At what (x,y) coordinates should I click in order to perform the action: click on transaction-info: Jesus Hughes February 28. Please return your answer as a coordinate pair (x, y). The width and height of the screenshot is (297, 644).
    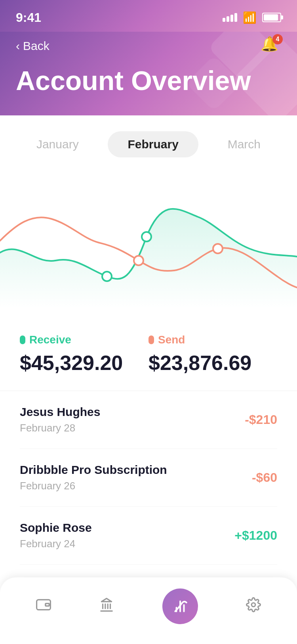
    Looking at the image, I should click on (60, 420).